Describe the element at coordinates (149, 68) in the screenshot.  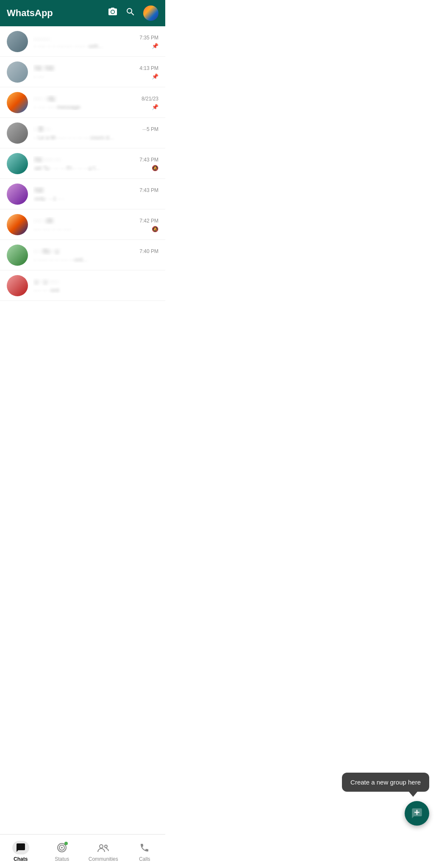
I see `chat-time: 4:13 PM` at that location.